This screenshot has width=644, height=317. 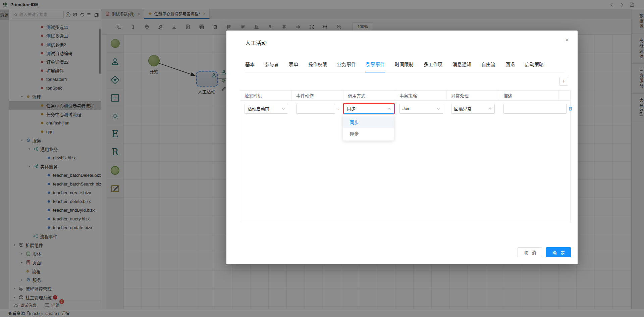 What do you see at coordinates (473, 95) in the screenshot?
I see `col-exception: 异常处理` at bounding box center [473, 95].